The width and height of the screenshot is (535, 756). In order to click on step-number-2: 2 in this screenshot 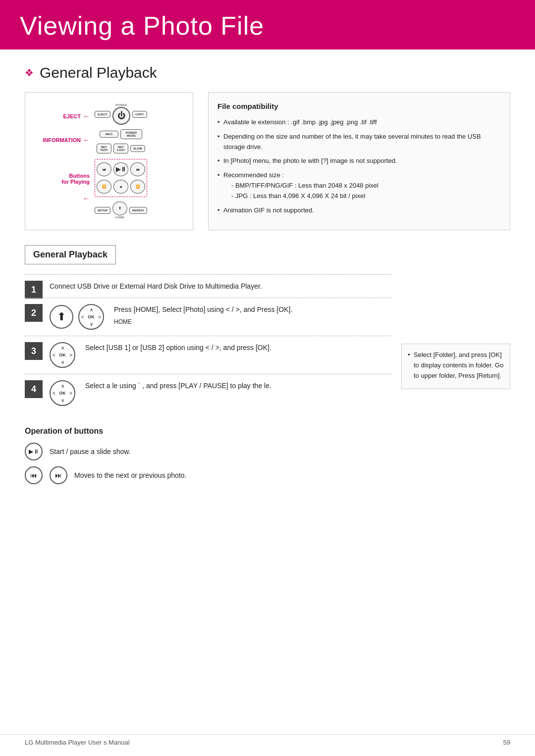, I will do `click(34, 313)`.